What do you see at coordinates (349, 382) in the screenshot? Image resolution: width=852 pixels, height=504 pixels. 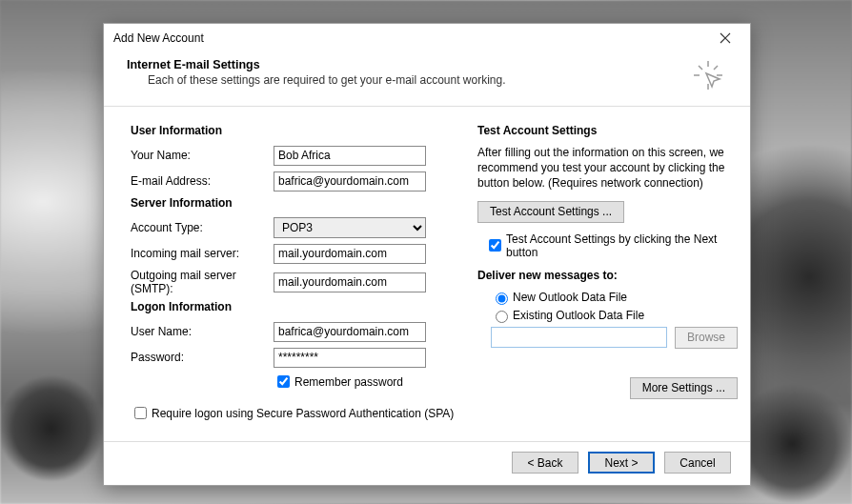 I see `remember-password-label: Remember password` at bounding box center [349, 382].